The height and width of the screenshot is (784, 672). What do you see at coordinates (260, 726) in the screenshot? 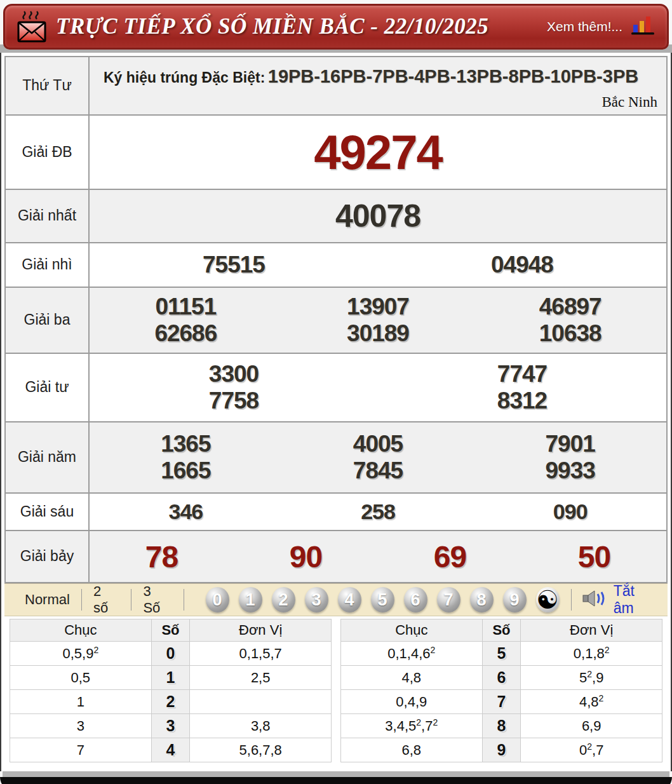
I see `units-cell: 3,8` at bounding box center [260, 726].